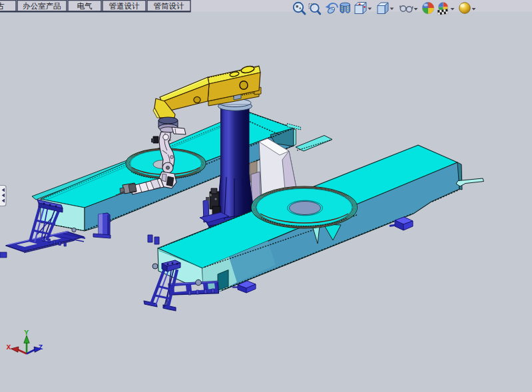 The width and height of the screenshot is (532, 392). I want to click on svg-text: Y, so click(27, 333).